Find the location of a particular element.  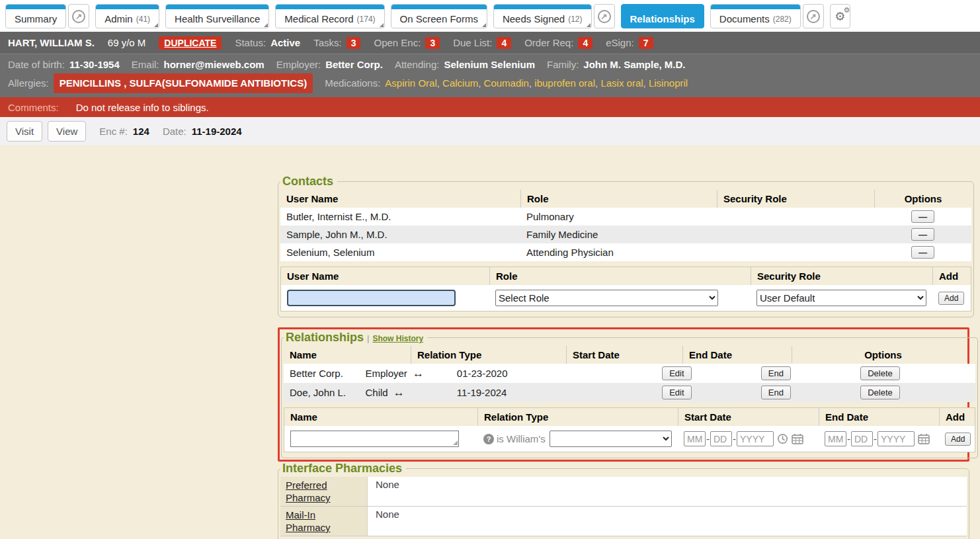

patient-name: HART, WILLIAM S. is located at coordinates (52, 42).